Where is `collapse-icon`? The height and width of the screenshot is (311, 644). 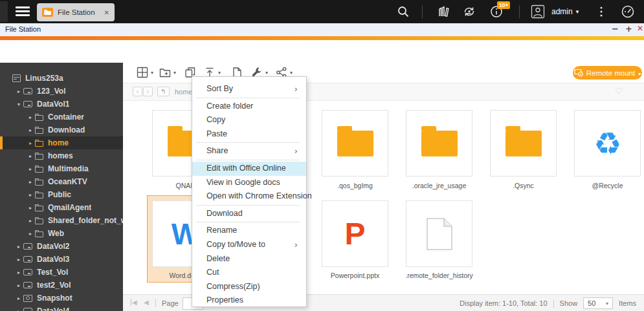
collapse-icon is located at coordinates (21, 105).